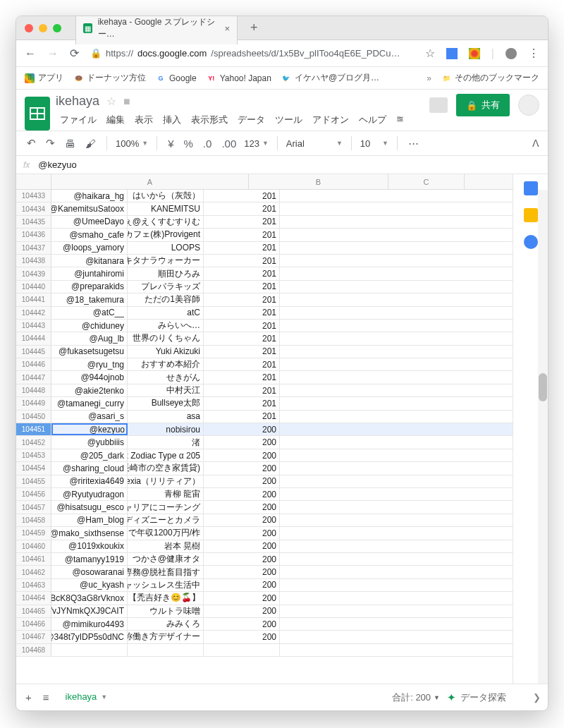 The image size is (564, 728). I want to click on sheet-tab: ikehaya▼, so click(87, 697).